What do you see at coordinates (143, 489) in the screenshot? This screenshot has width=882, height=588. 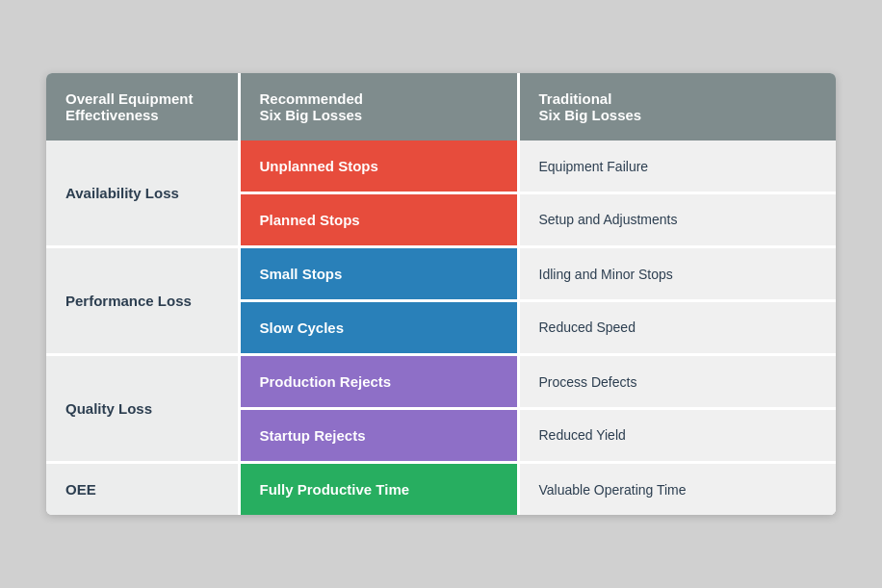 I see `oee-category-cell: OEE` at bounding box center [143, 489].